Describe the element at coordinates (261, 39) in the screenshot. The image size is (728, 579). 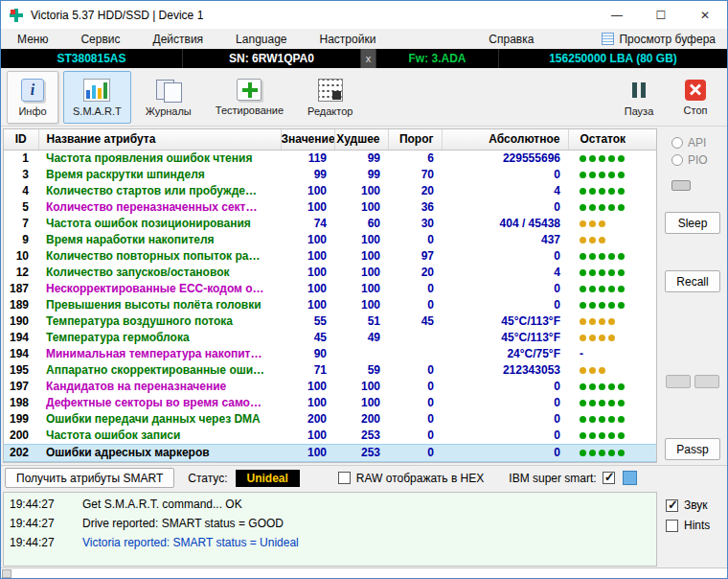
I see `menu-item-4: Language` at that location.